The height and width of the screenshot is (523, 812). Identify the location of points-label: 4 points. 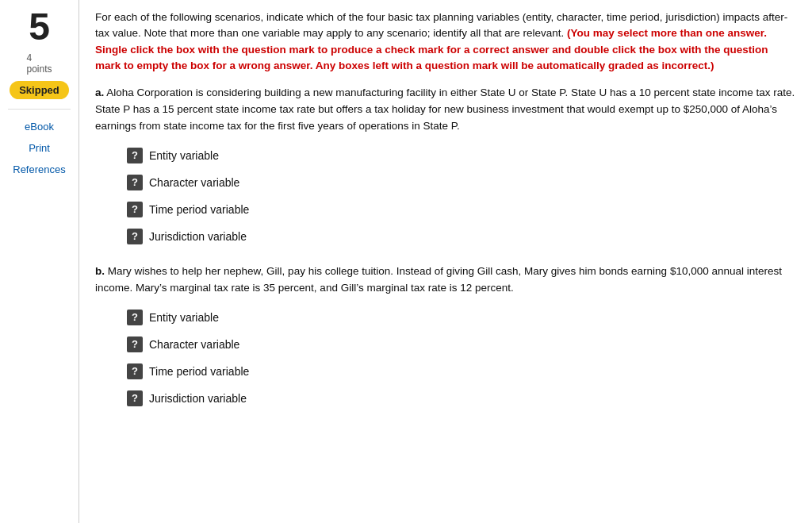
(39, 63).